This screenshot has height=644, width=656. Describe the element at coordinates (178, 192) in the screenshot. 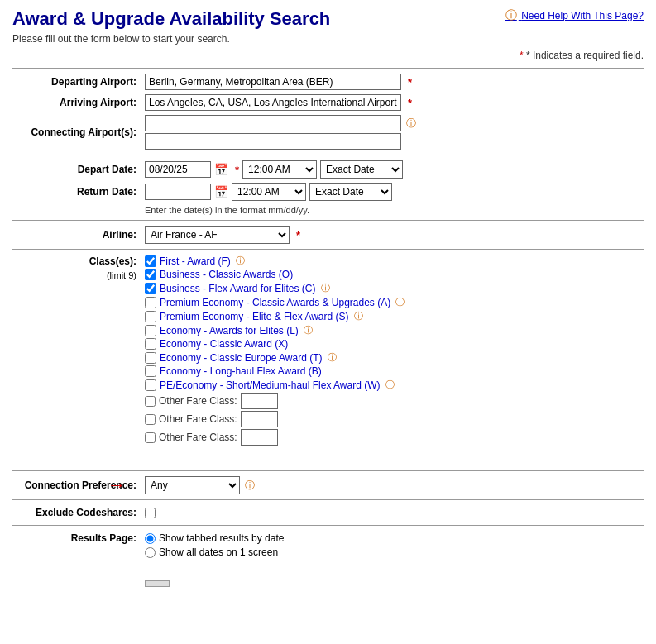

I see `return-date-input` at that location.